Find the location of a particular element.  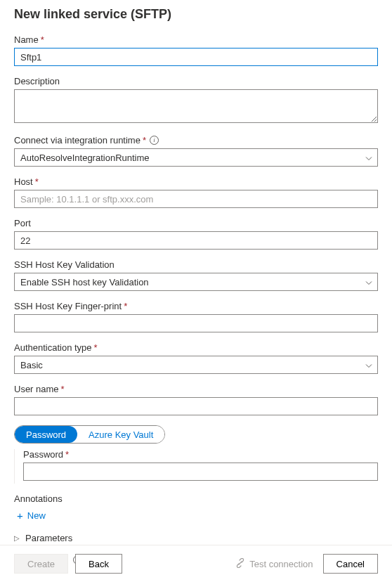

annotations-new-label: New is located at coordinates (37, 516).